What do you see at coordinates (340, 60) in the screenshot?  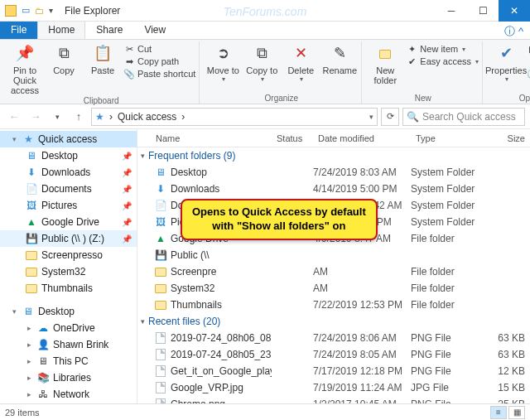 I see `rename-button: ✎Rename` at bounding box center [340, 60].